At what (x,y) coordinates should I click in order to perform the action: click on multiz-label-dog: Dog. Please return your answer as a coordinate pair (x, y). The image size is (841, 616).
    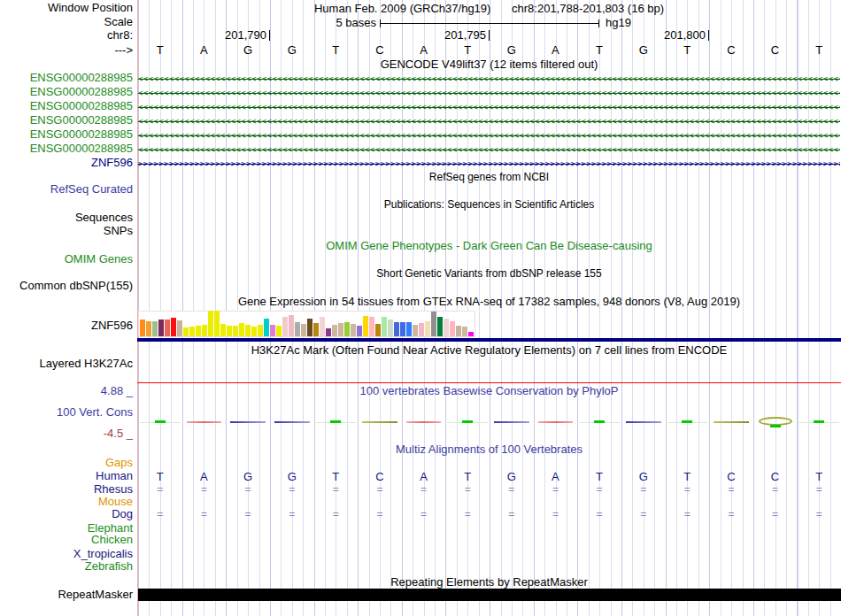
    Looking at the image, I should click on (66, 514).